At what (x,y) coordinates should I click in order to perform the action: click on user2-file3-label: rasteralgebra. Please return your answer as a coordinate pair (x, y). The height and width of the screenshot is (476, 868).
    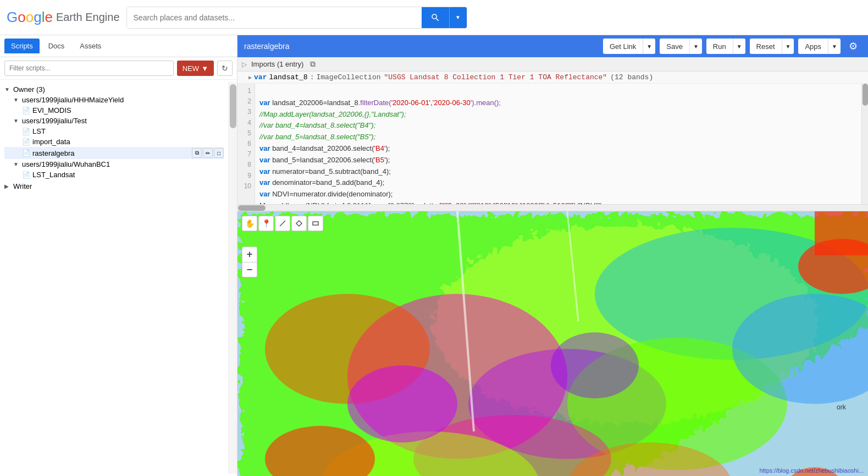
    Looking at the image, I should click on (54, 153).